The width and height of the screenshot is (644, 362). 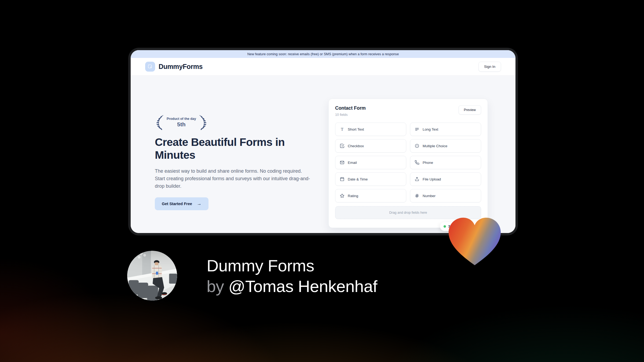 What do you see at coordinates (234, 179) in the screenshot?
I see `hero-description: The easiest way to build and share onlin…` at bounding box center [234, 179].